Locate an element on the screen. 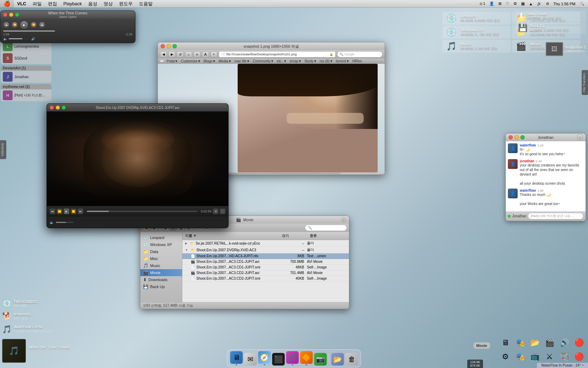 The height and width of the screenshot is (368, 588). file-transfers-sidebar: File Transfers is located at coordinates (585, 83).